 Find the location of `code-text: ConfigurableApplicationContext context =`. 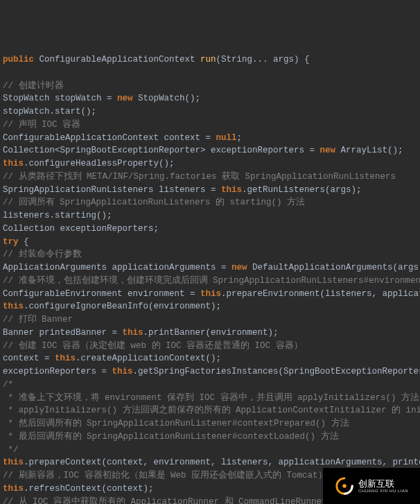

code-text: ConfigurableApplicationContext context = is located at coordinates (110, 138).